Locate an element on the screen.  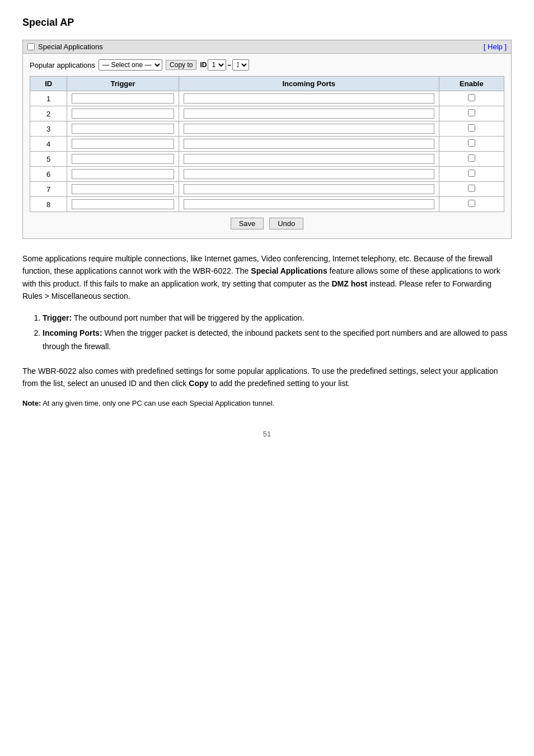
row-id: 5 is located at coordinates (49, 159).